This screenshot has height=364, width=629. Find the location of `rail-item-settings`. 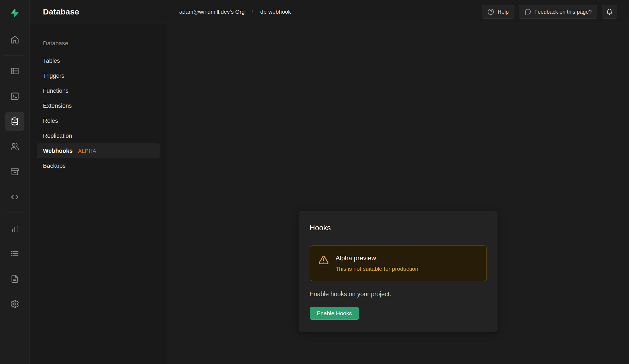

rail-item-settings is located at coordinates (15, 304).